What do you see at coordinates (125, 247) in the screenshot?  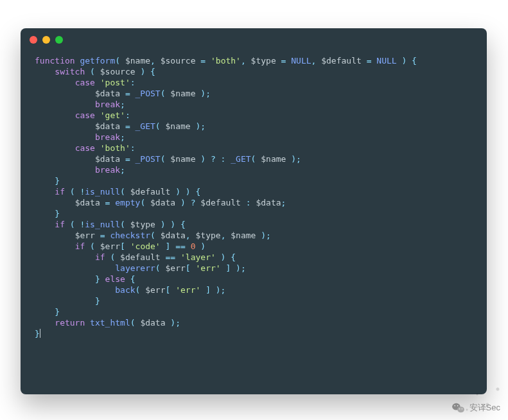 I see `code-token: [` at bounding box center [125, 247].